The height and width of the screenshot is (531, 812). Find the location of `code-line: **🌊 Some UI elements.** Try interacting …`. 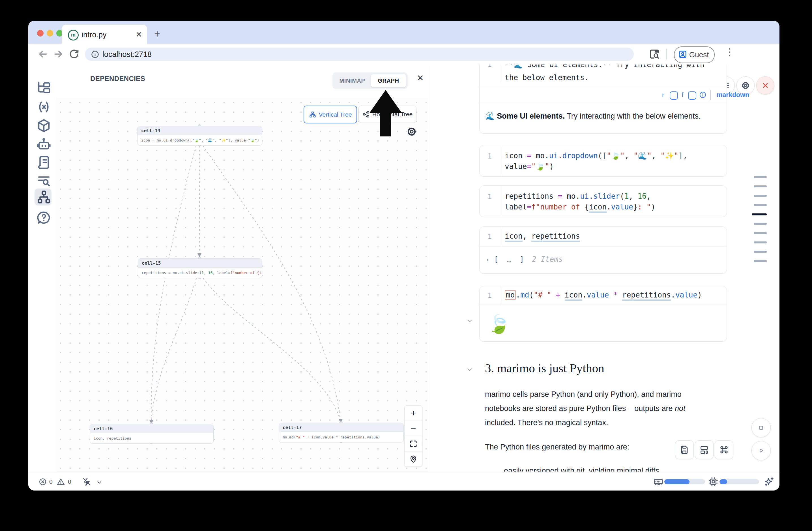

code-line: **🌊 Some UI elements.** Try interacting … is located at coordinates (605, 67).